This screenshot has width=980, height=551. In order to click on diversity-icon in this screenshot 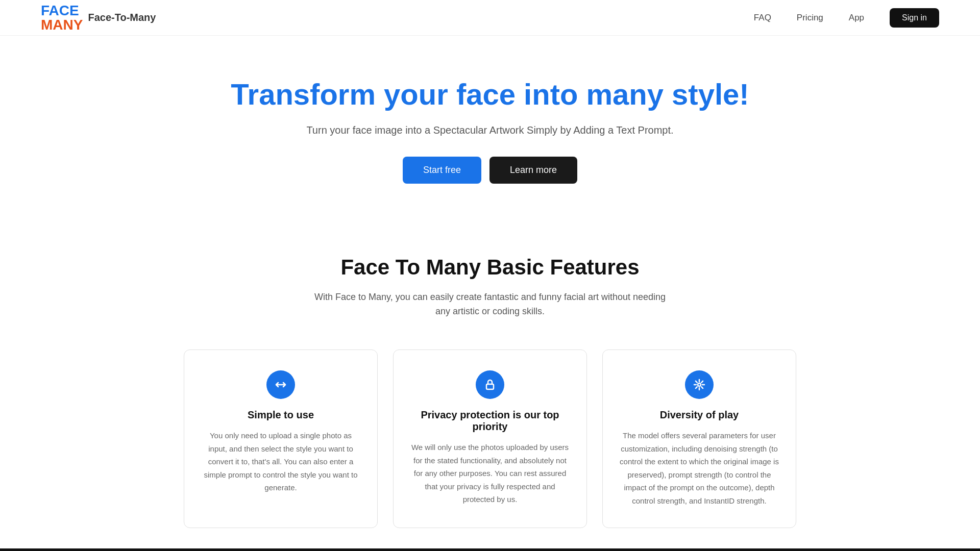, I will do `click(699, 385)`.